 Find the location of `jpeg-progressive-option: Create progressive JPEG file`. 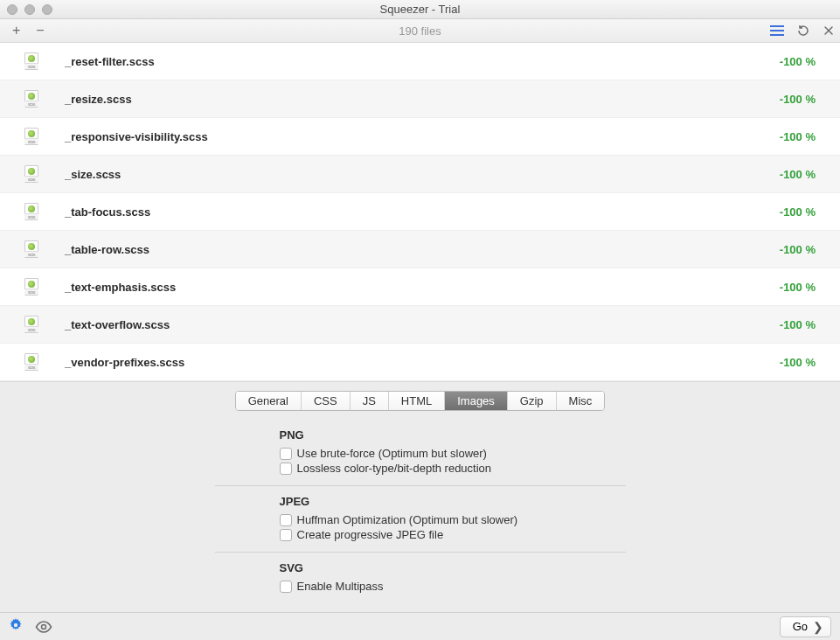

jpeg-progressive-option: Create progressive JPEG file is located at coordinates (420, 535).